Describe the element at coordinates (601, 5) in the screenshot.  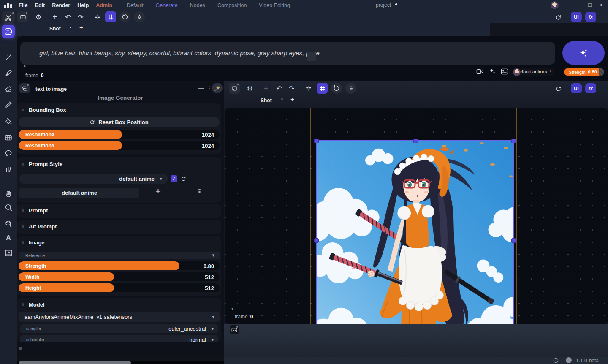
I see `window-close-button: ×` at that location.